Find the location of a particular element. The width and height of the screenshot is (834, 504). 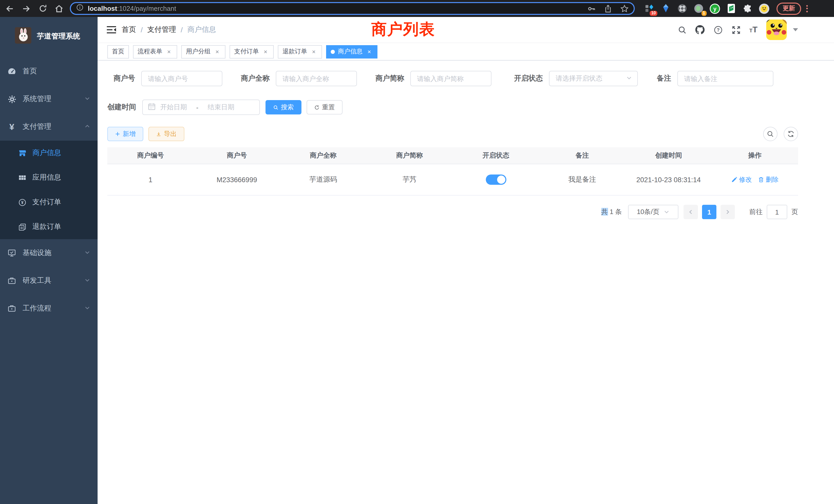

profile-emoji-icon is located at coordinates (764, 8).